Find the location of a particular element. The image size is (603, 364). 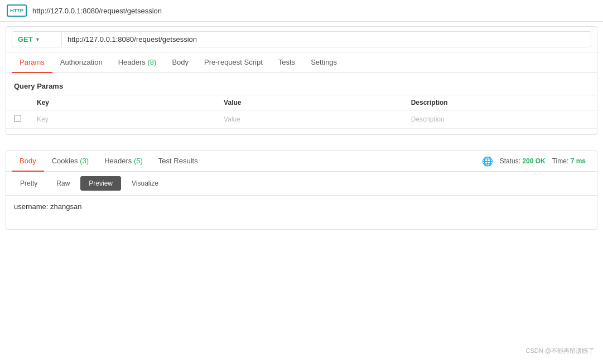

headers-badge: (8) is located at coordinates (152, 62).